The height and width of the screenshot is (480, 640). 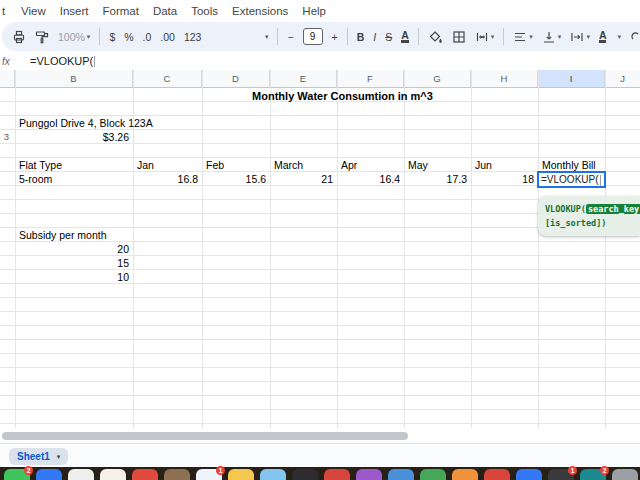 What do you see at coordinates (204, 11) in the screenshot?
I see `menu-item-tools: Tools` at bounding box center [204, 11].